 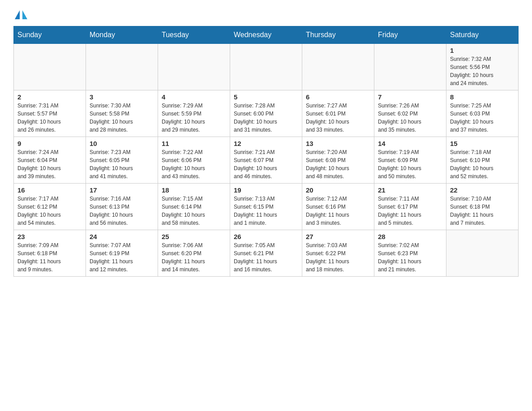 I want to click on calendar-cell: 3Sunrise: 7:30 AM Sunset: 5:58 PM Daylig…, so click(x=122, y=114).